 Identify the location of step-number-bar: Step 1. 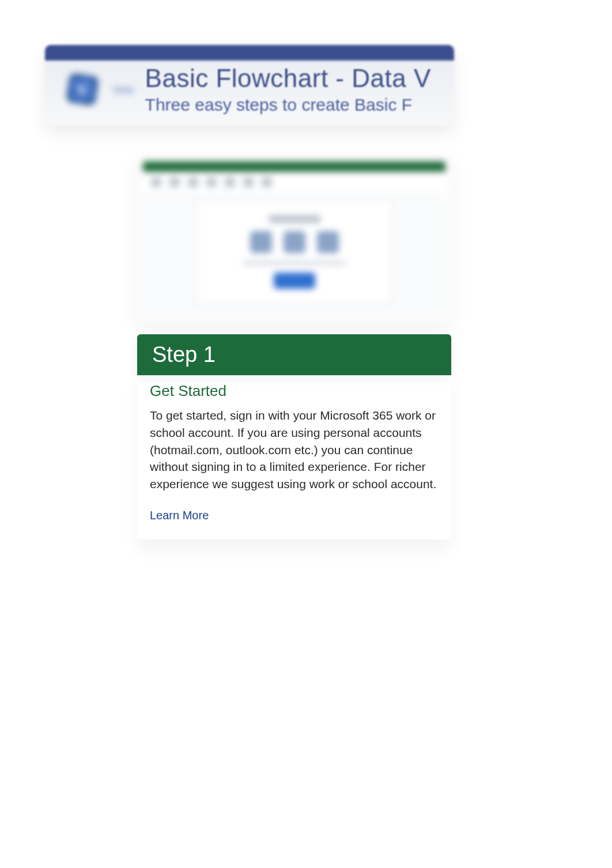
(294, 355).